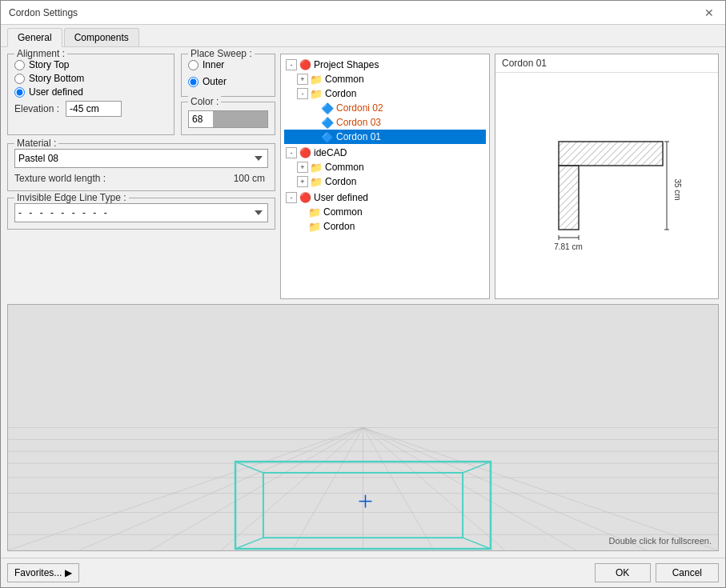 Image resolution: width=726 pixels, height=588 pixels. Describe the element at coordinates (228, 119) in the screenshot. I see `color-row` at that location.